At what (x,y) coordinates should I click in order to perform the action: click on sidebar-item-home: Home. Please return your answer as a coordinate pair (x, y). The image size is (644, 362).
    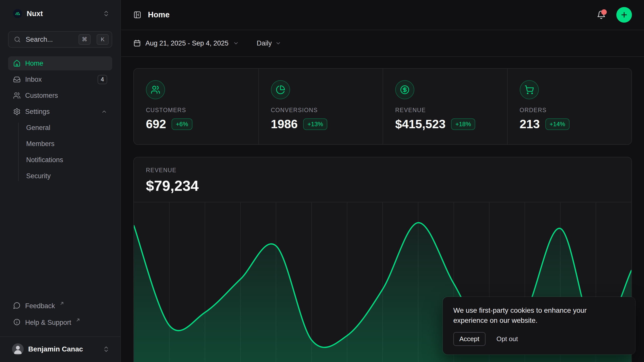
    Looking at the image, I should click on (60, 63).